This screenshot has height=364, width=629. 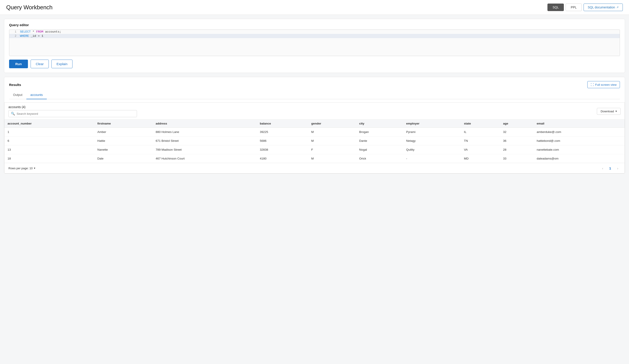 I want to click on line-number-1: 1, so click(x=14, y=32).